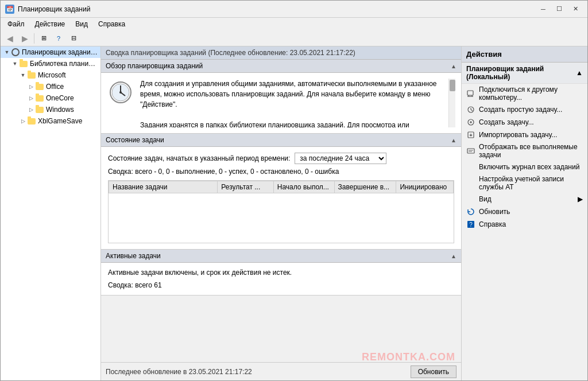  What do you see at coordinates (529, 167) in the screenshot?
I see `action-enable-log-label: Включить журнал всех заданий` at bounding box center [529, 167].